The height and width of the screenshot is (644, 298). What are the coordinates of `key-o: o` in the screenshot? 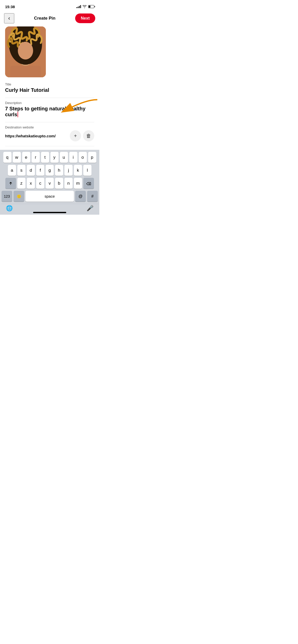 It's located at (83, 157).